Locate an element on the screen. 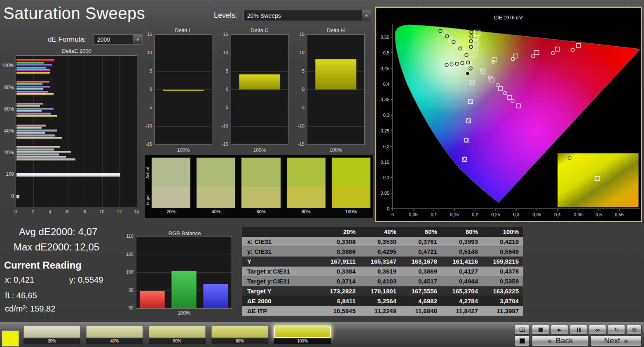 This screenshot has height=347, width=644. patch-button-40%: 40% is located at coordinates (115, 335).